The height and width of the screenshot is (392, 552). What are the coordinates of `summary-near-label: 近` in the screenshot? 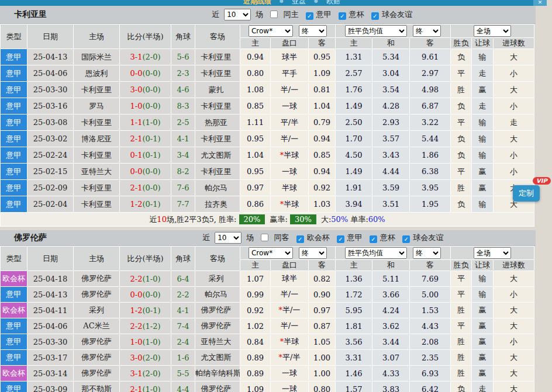 It's located at (153, 220).